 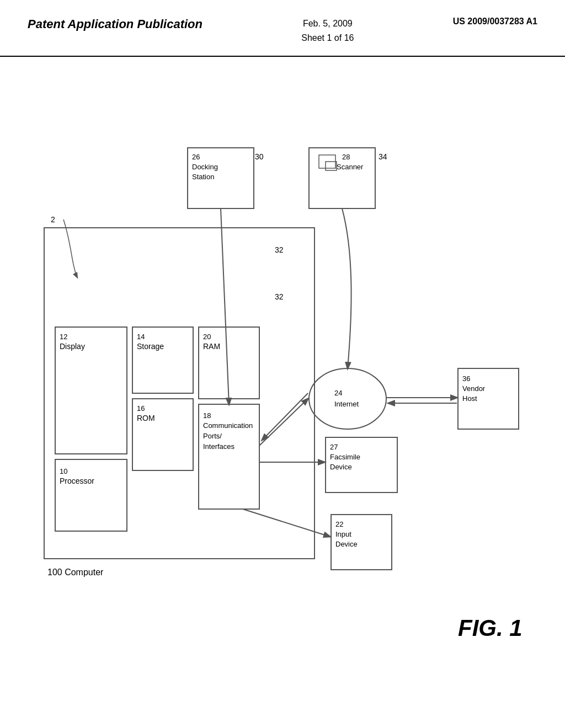 What do you see at coordinates (345, 457) in the screenshot?
I see `svg-text: Facsimile` at bounding box center [345, 457].